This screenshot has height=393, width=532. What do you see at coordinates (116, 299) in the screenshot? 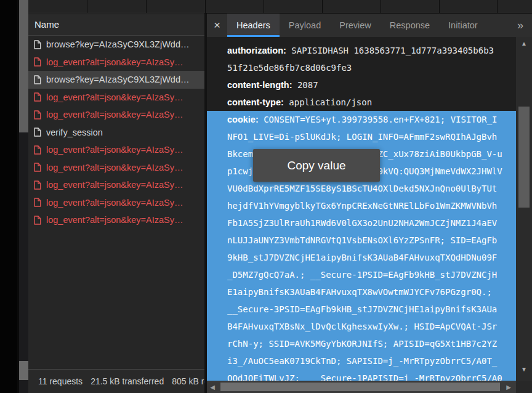
I see `request-list-empty-area` at bounding box center [116, 299].